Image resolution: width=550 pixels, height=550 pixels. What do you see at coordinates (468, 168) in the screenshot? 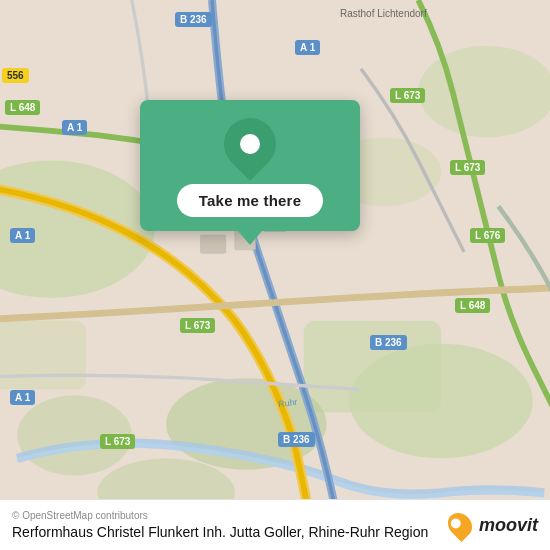
I see `road-label-l673-right2: L 673` at bounding box center [468, 168].